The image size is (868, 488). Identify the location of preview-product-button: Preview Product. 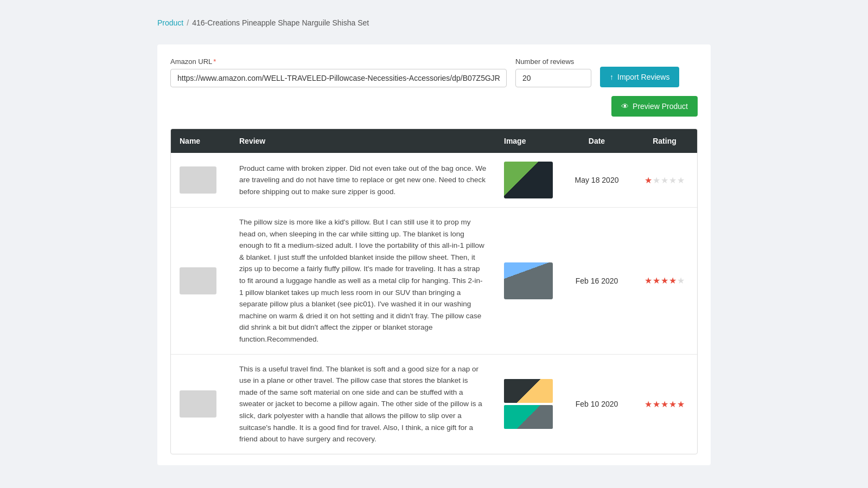
(654, 106).